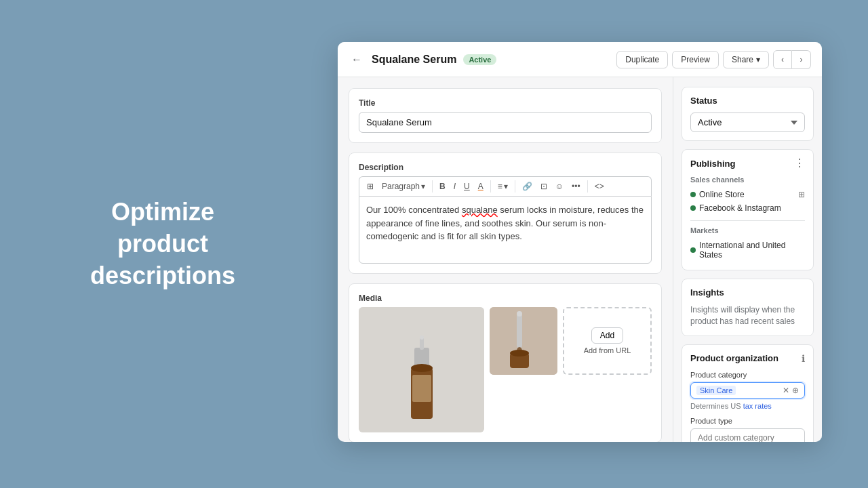  Describe the element at coordinates (786, 390) in the screenshot. I see `category-clear-icon: ✕` at that location.